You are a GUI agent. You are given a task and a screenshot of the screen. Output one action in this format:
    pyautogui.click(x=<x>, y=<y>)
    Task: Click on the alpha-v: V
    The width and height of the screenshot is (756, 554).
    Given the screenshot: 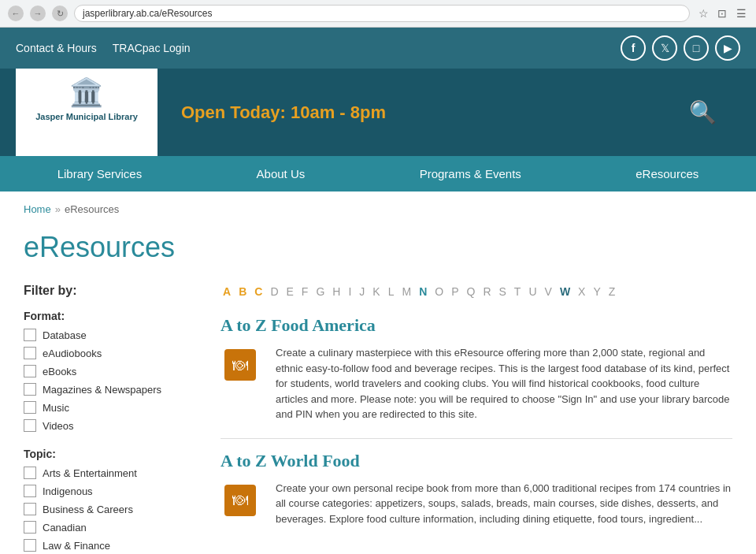 What is the action you would take?
    pyautogui.click(x=548, y=292)
    